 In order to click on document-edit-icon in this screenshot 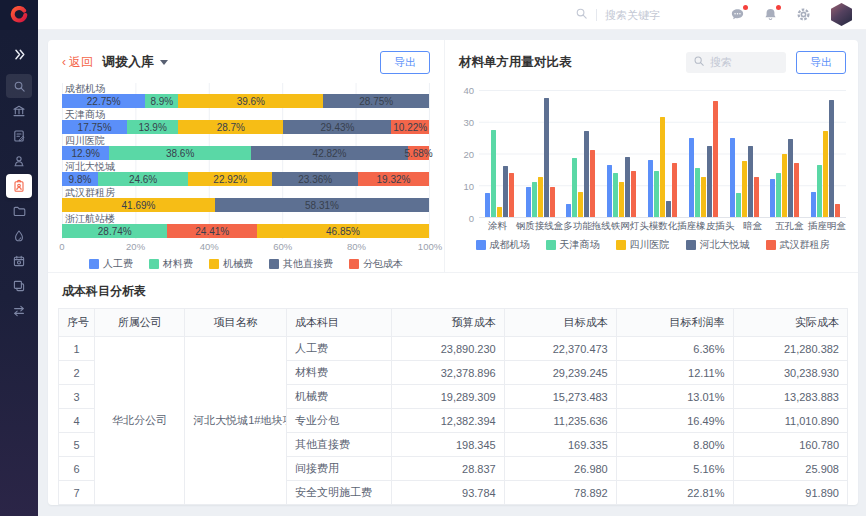, I will do `click(19, 136)`.